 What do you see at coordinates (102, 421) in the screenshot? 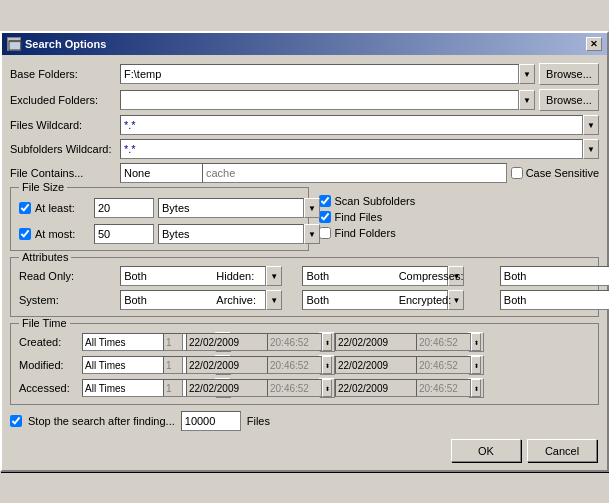
I see `stop-search-label: Stop the search after finding...` at bounding box center [102, 421].